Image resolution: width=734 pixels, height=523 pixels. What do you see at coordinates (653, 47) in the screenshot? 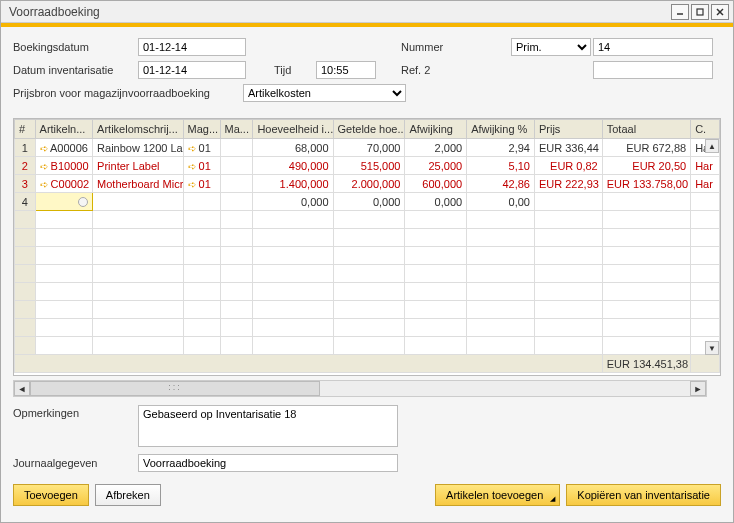
I see `nummer-input` at bounding box center [653, 47].